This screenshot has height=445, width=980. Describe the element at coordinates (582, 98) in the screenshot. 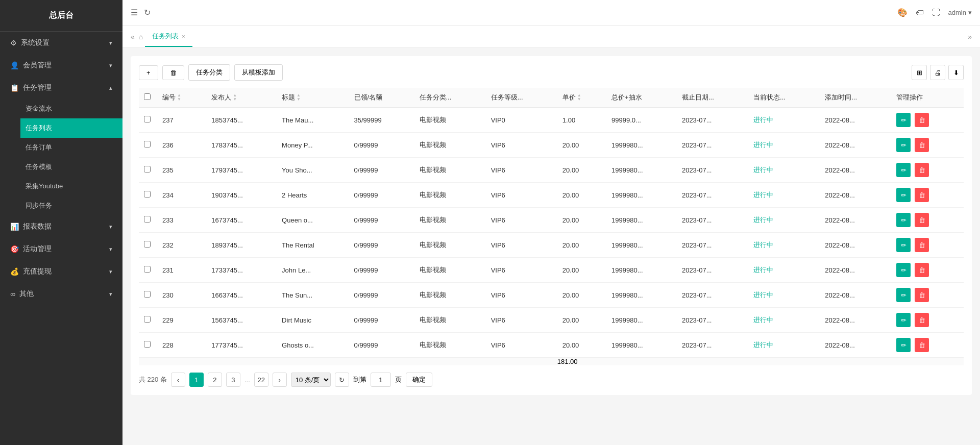

I see `col-price: 单价 ▲▼` at that location.